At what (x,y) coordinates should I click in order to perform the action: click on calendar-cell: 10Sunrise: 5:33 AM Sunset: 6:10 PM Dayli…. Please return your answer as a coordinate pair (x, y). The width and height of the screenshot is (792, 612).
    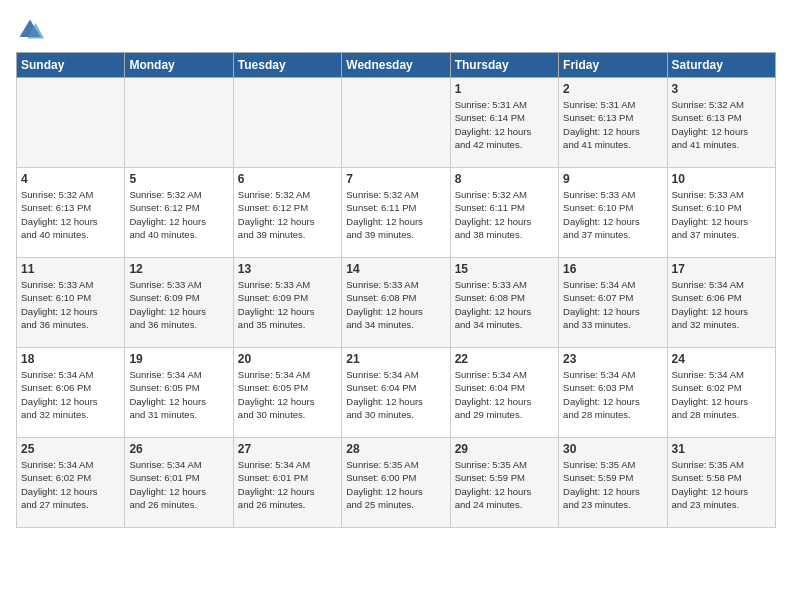
    Looking at the image, I should click on (721, 213).